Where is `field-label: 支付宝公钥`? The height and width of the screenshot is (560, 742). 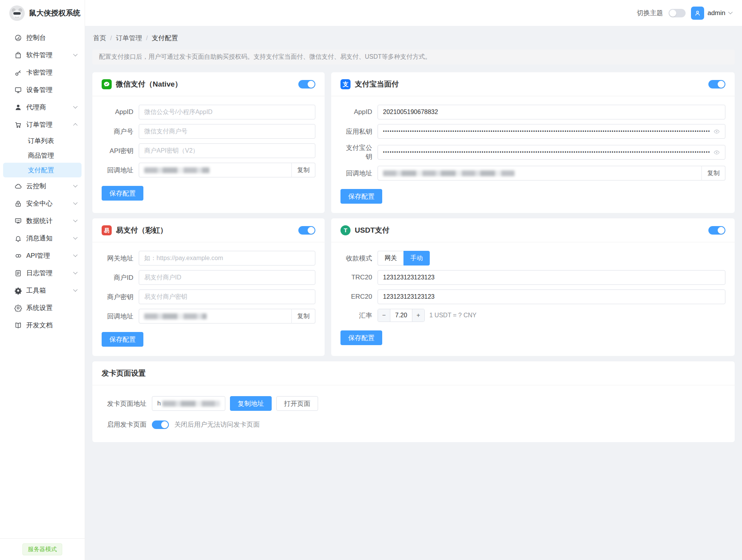 field-label: 支付宝公钥 is located at coordinates (359, 152).